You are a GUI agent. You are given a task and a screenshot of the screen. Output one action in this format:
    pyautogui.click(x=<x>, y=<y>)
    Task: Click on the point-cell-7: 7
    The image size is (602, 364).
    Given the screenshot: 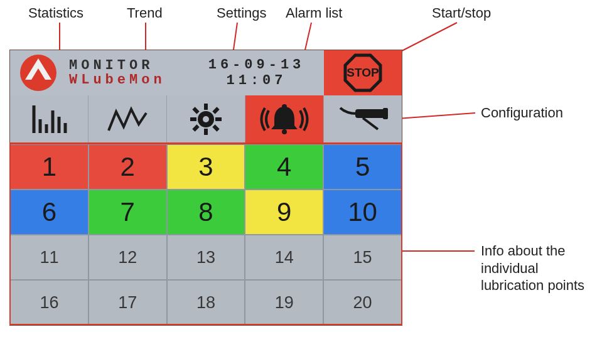 What is the action you would take?
    pyautogui.click(x=128, y=212)
    